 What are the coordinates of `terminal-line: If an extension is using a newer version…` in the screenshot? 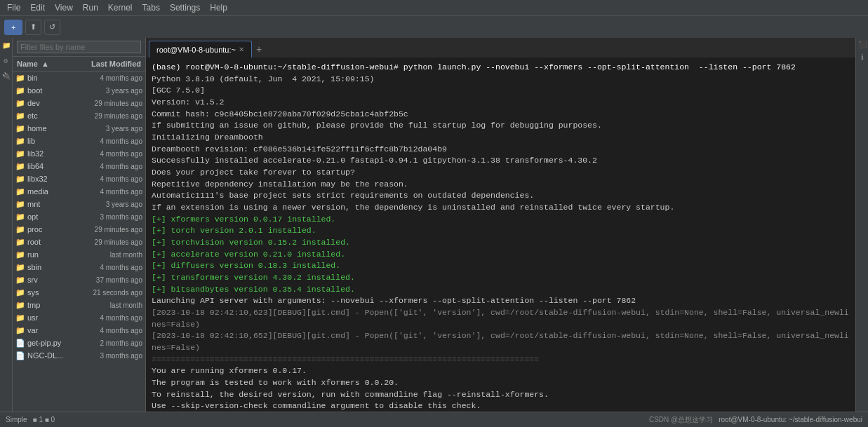 It's located at (501, 208).